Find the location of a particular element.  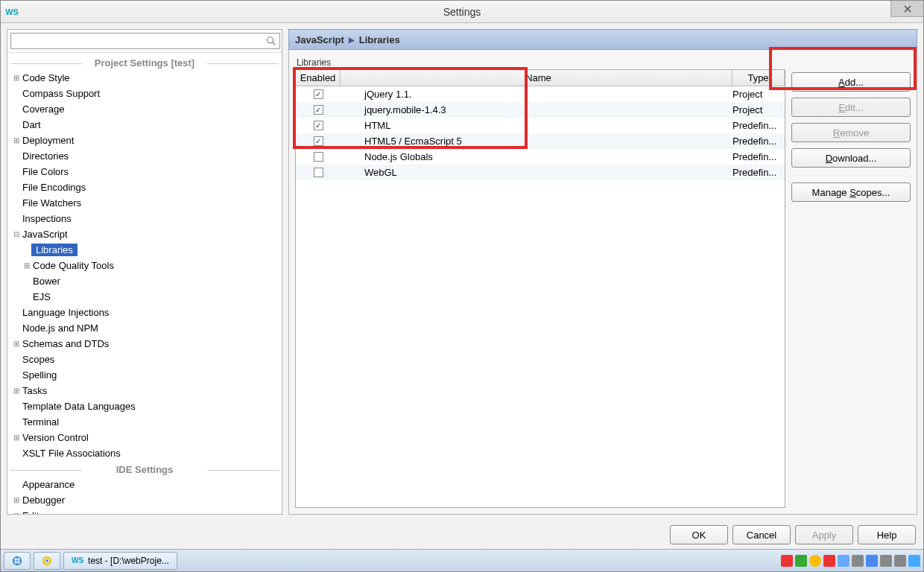

tree-item: Template Data Languages is located at coordinates (145, 407).